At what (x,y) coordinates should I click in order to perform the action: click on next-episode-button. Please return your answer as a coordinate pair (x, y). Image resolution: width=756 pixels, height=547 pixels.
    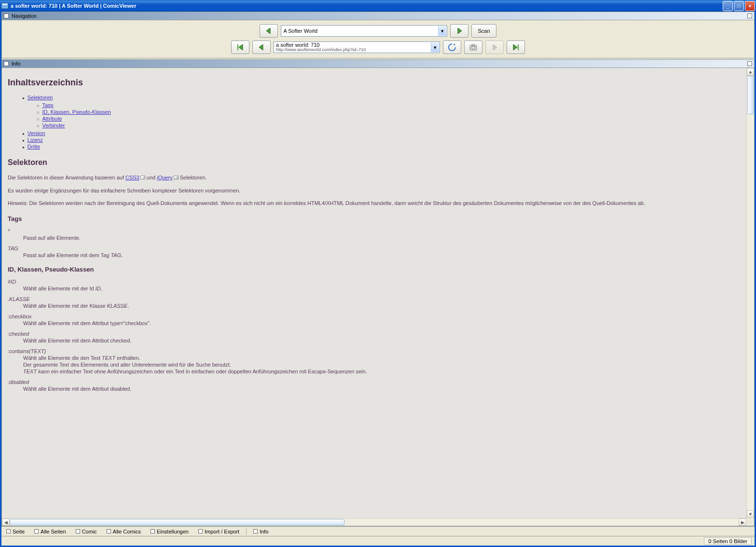
    Looking at the image, I should click on (495, 47).